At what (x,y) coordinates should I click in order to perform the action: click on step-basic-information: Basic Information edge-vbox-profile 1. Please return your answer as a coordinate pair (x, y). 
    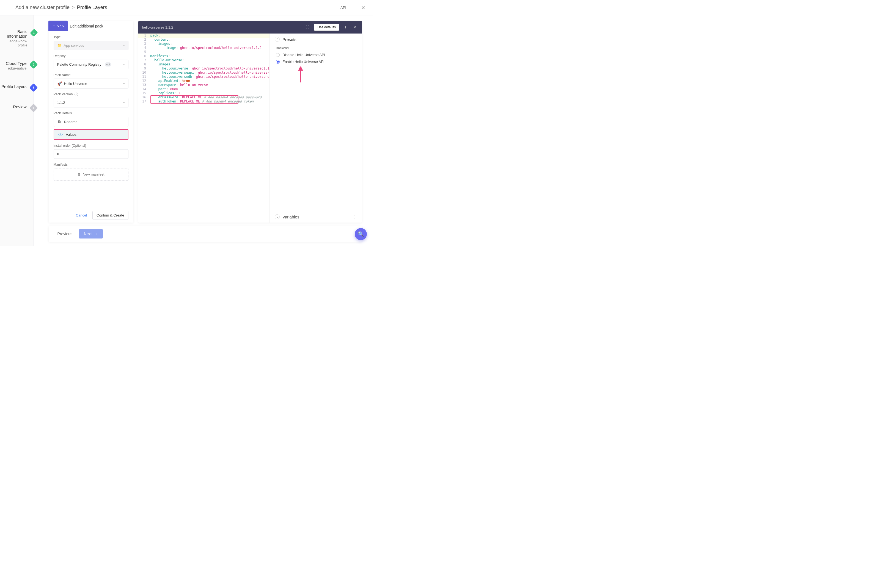
    Looking at the image, I should click on (17, 38).